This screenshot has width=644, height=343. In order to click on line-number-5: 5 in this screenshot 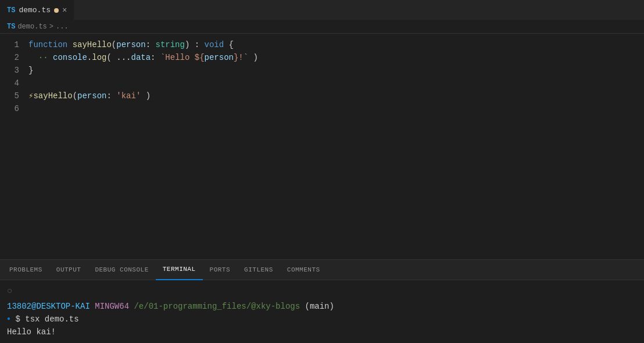, I will do `click(9, 96)`.